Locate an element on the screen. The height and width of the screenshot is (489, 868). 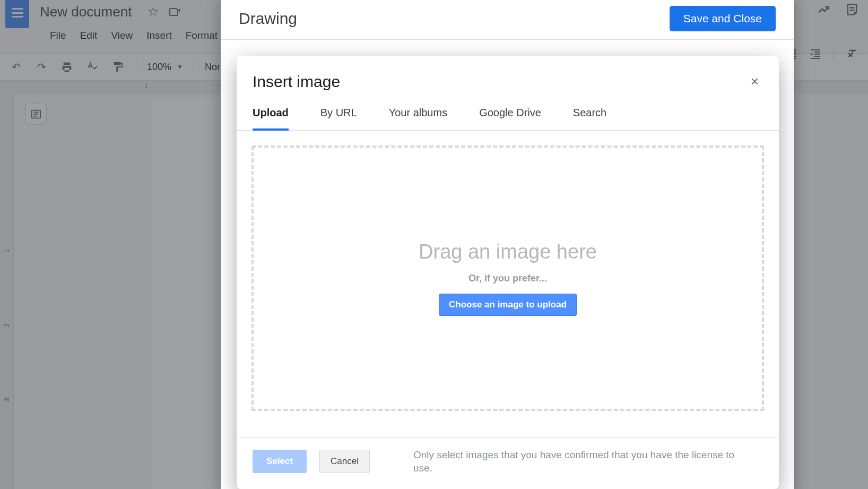
drag-image-text: Drag an image here is located at coordinates (508, 252).